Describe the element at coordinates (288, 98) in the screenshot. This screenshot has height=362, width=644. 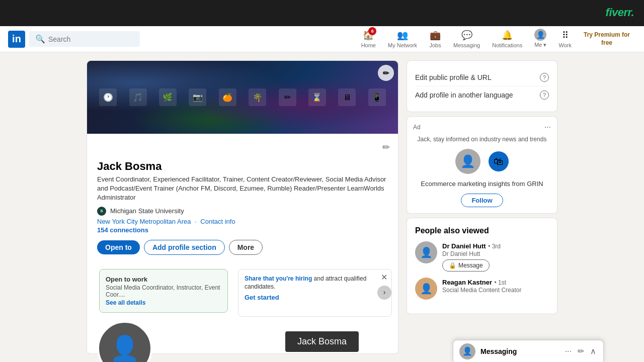
I see `cover-item-7: ✏` at that location.